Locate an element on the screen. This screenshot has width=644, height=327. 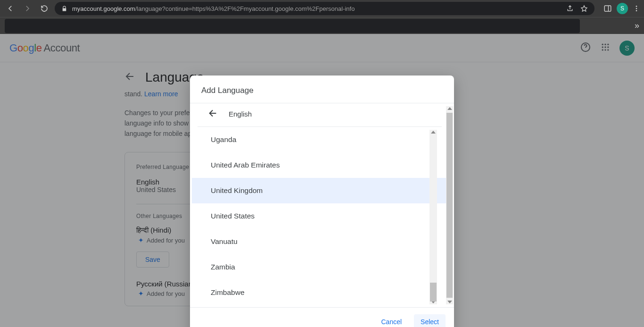
region-option: Zimbabwe is located at coordinates (321, 293).